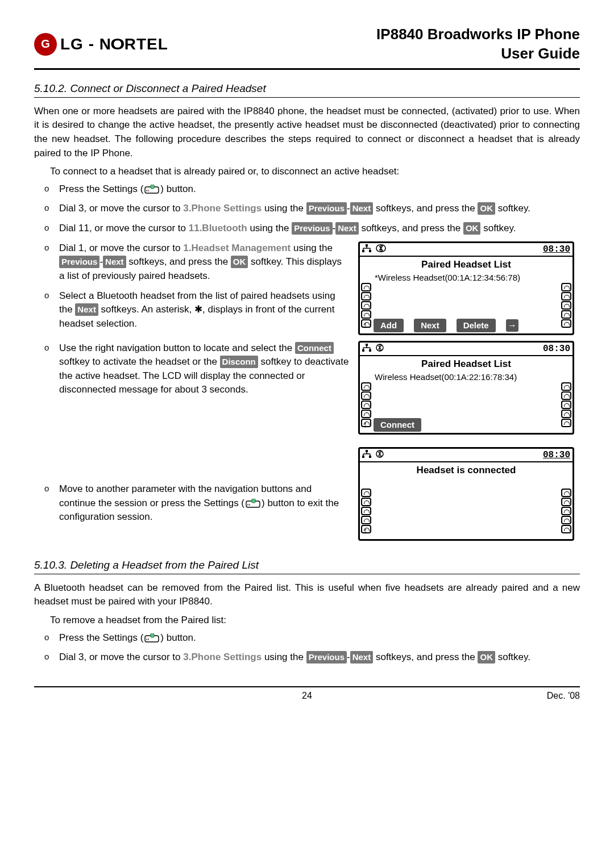 Image resolution: width=614 pixels, height=868 pixels. I want to click on paragraph: To remove a headset from the Paired list…, so click(315, 620).